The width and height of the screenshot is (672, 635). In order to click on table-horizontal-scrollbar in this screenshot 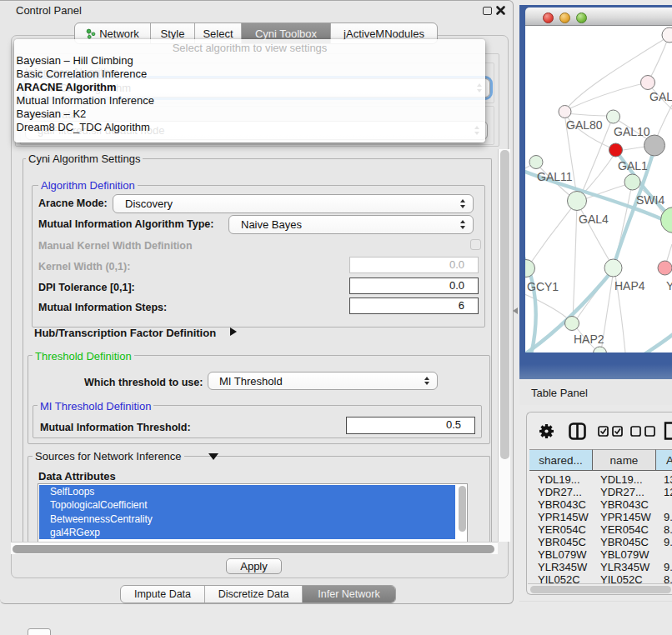, I will do `click(600, 588)`.